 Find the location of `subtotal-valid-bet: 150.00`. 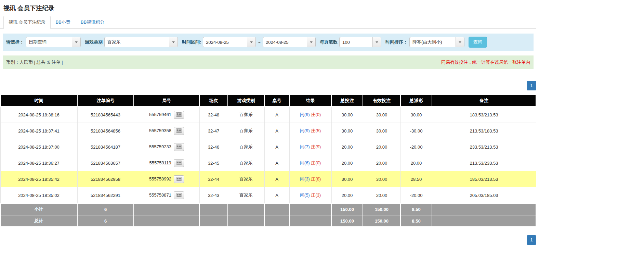

subtotal-valid-bet: 150.00 is located at coordinates (382, 209).